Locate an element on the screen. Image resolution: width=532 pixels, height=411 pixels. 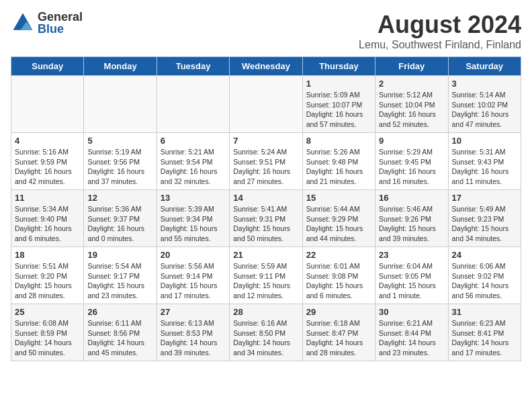
day-number: 2 is located at coordinates (411, 83).